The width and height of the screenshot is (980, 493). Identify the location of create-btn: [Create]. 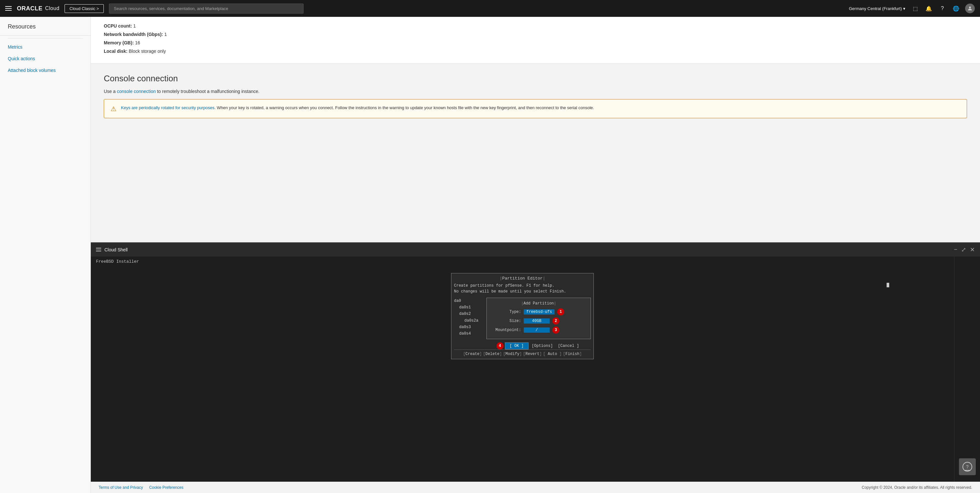
(473, 354).